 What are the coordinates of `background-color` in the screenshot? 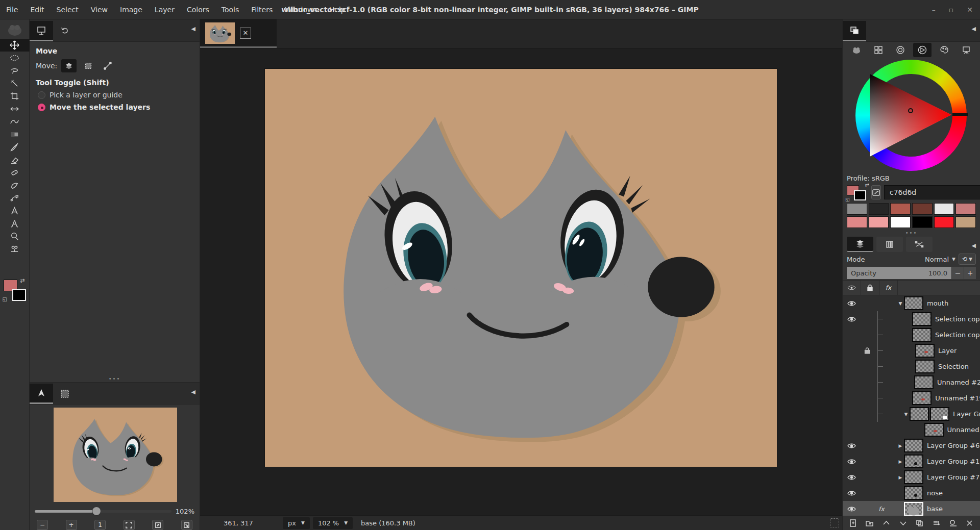 It's located at (19, 295).